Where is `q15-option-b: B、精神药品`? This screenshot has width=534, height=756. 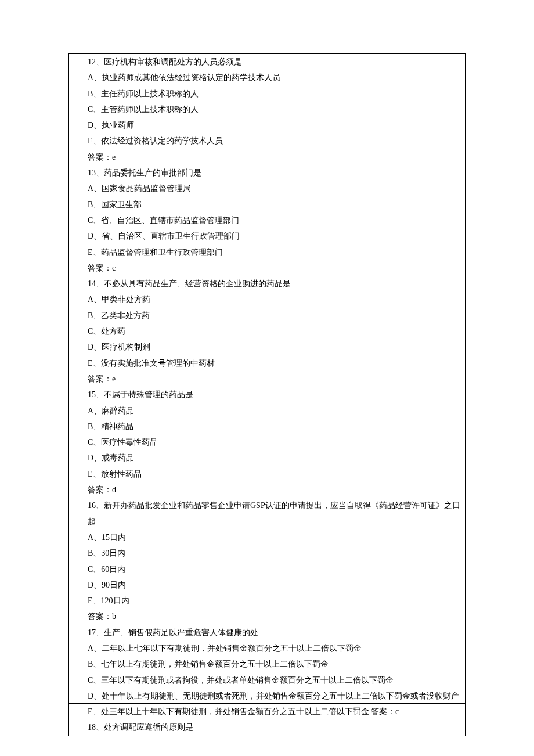
q15-option-b: B、精神药品 is located at coordinates (267, 426).